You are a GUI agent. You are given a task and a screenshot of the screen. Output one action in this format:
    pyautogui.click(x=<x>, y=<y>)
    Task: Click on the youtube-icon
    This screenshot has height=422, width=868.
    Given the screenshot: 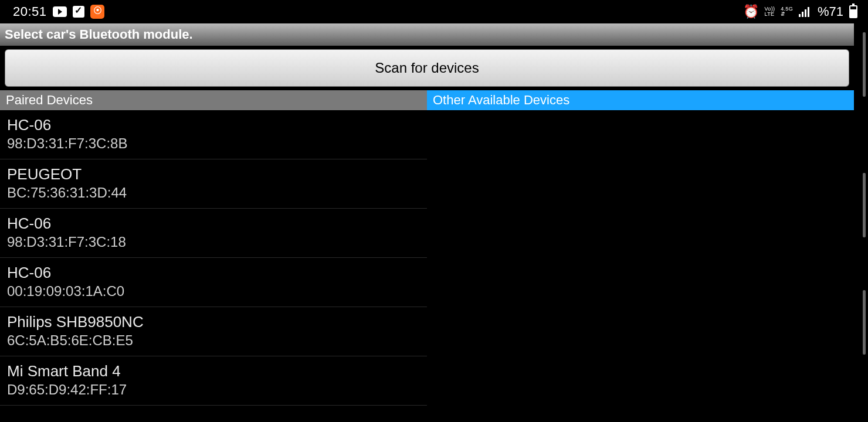 What is the action you would take?
    pyautogui.click(x=60, y=12)
    